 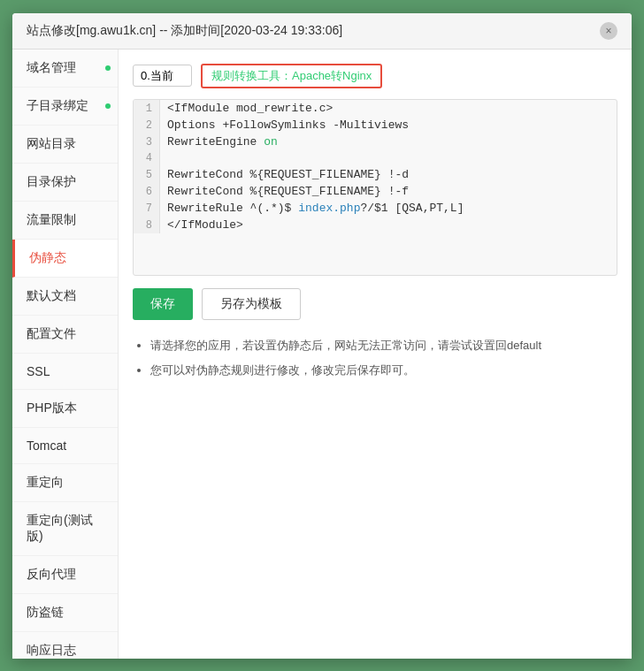 What do you see at coordinates (375, 358) in the screenshot?
I see `notes-list: 请选择您的应用，若设置伪静态后，网站无法正常访问，请尝试设置回default您可…` at bounding box center [375, 358].